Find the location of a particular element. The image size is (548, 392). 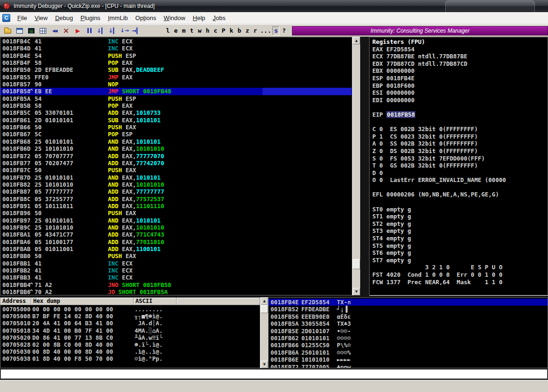

disassembly-row: 0018FB8C05 37255777ADD EAX,77572537 is located at coordinates (176, 199).